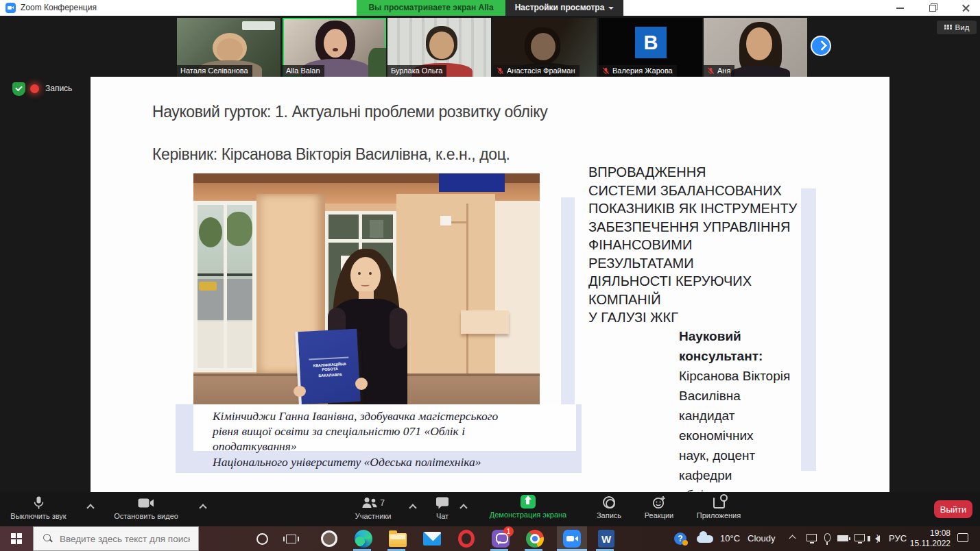 The image size is (980, 551). What do you see at coordinates (898, 539) in the screenshot?
I see `language-indicator: РУС` at bounding box center [898, 539].